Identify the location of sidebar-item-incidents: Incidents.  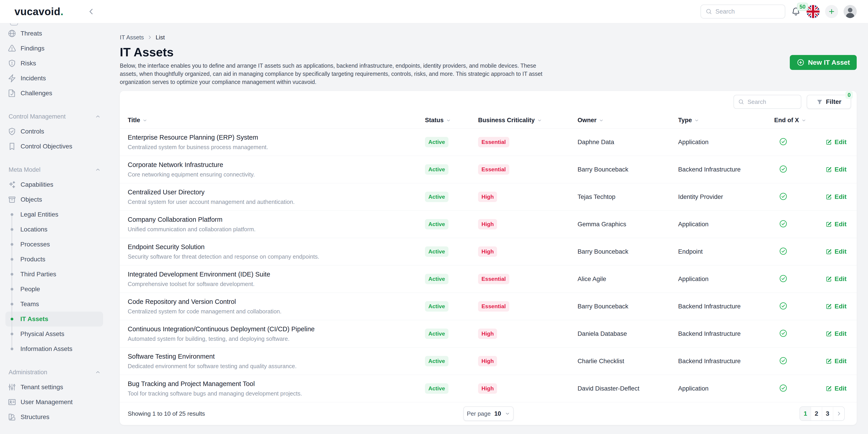
(54, 78).